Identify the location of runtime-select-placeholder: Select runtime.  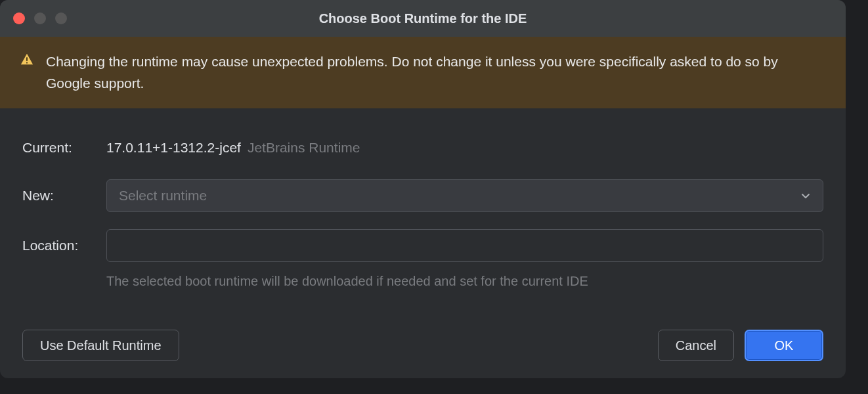
(163, 196).